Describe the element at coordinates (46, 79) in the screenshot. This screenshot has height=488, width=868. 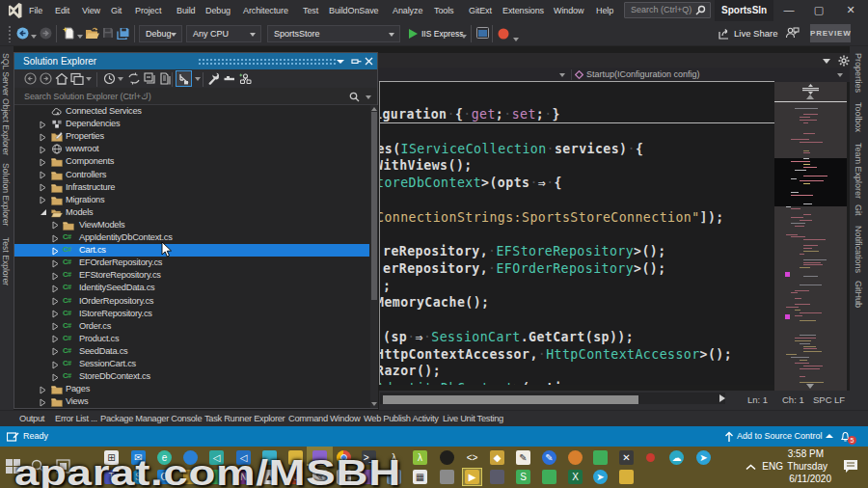
I see `se-forward-icon` at that location.